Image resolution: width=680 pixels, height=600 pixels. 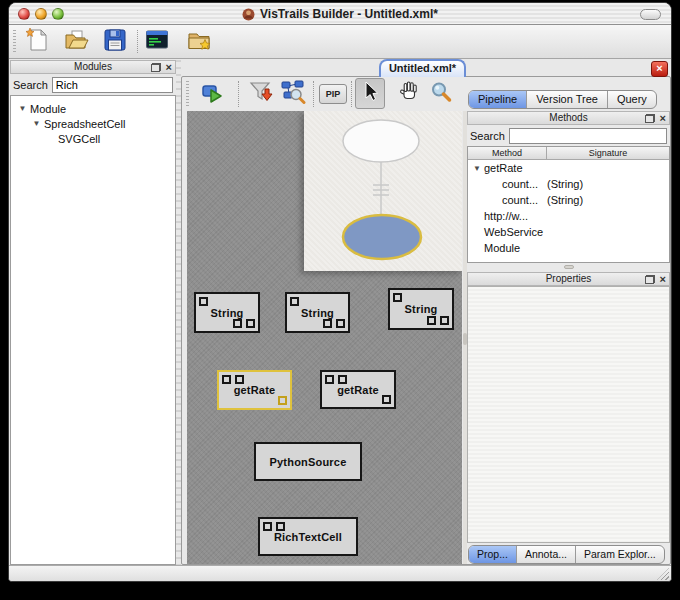 I want to click on save-file-button, so click(x=115, y=42).